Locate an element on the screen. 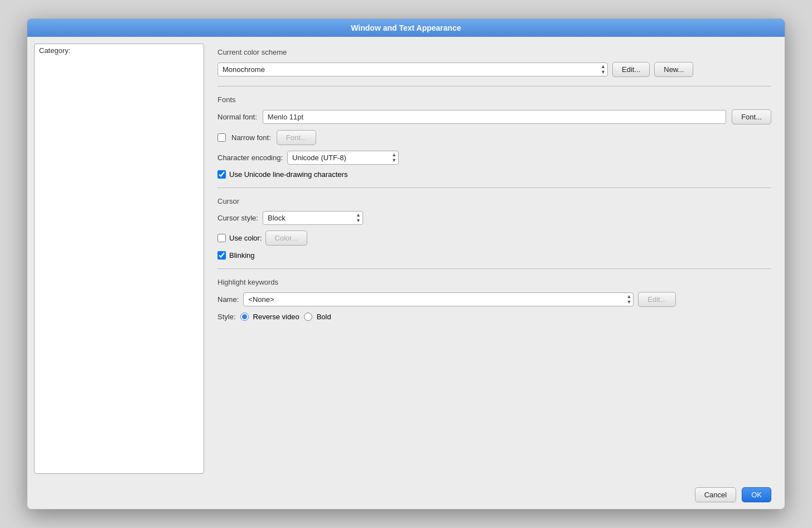 This screenshot has width=812, height=528. color-button: Color... is located at coordinates (287, 238).